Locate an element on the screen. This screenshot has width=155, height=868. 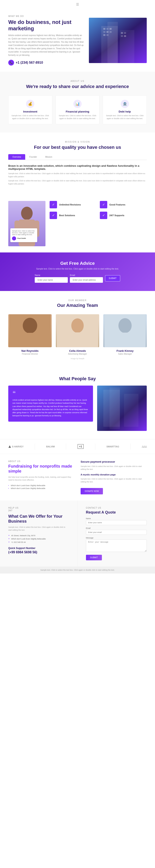
donate-section: ABOUT US Fundraising for nonprofits made… is located at coordinates (78, 477).